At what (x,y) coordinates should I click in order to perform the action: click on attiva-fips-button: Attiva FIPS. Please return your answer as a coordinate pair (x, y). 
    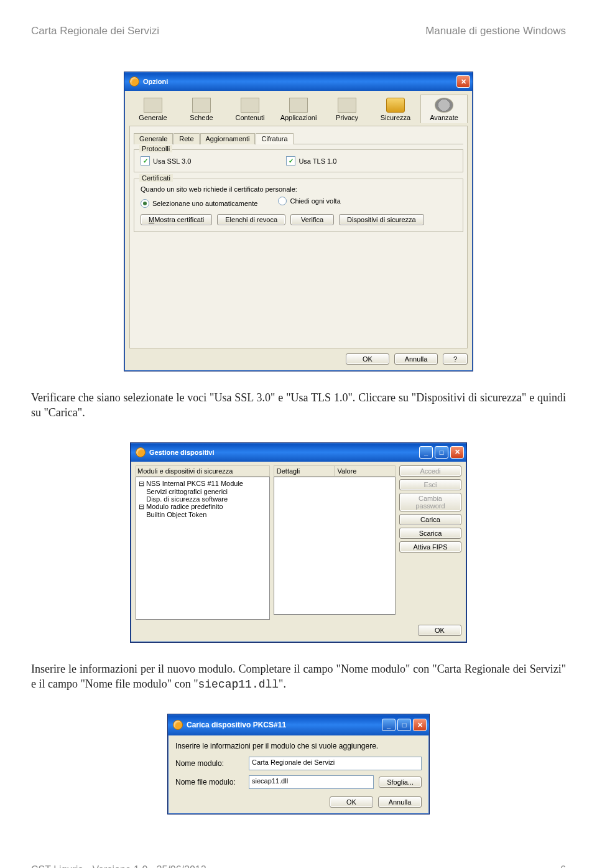
    Looking at the image, I should click on (430, 547).